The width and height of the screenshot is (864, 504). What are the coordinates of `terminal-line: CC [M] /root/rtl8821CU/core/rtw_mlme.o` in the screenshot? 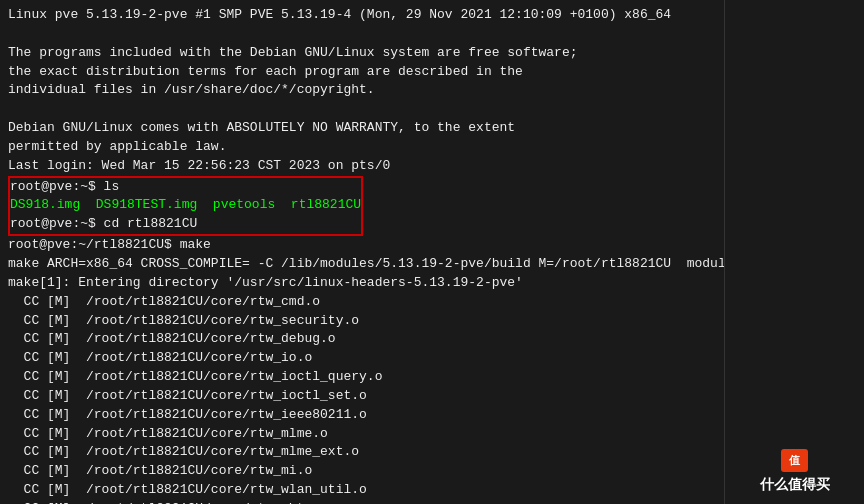 It's located at (362, 434).